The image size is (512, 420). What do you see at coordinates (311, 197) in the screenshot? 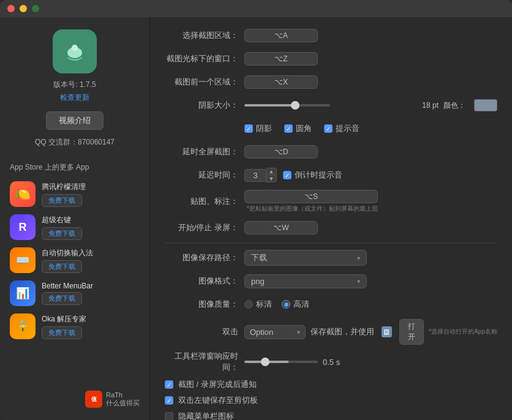
I see `shortcut-sticker: ⌥S` at bounding box center [311, 197].